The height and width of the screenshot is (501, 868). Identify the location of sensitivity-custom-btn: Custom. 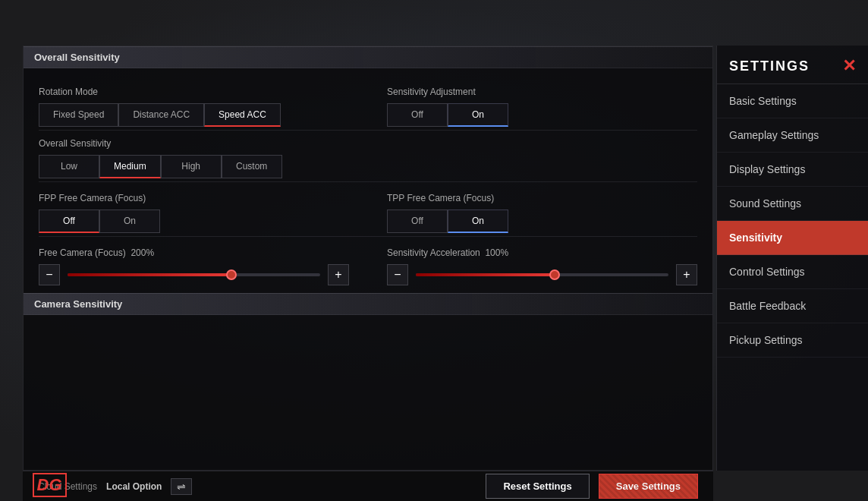
(252, 167).